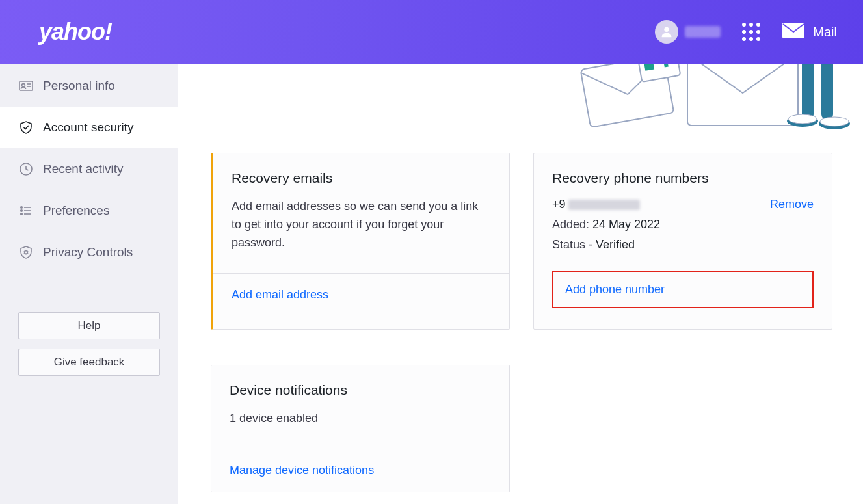  Describe the element at coordinates (683, 178) in the screenshot. I see `card-title: Recovery phone numbers` at that location.